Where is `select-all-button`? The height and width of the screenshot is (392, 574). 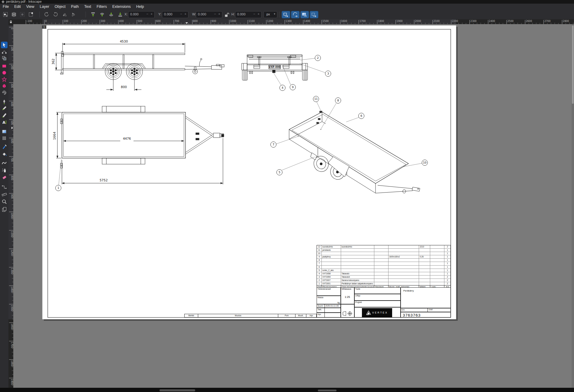 select-all-button is located at coordinates (5, 14).